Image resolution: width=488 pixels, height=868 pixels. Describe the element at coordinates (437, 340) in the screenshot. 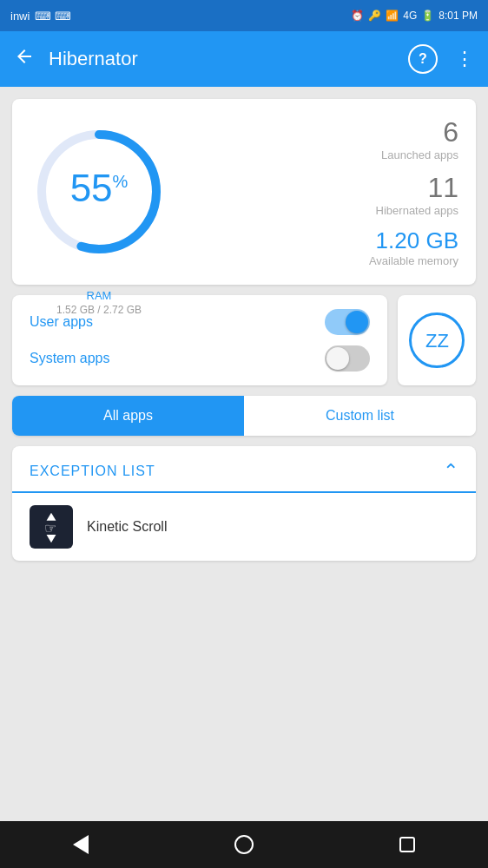

I see `sleep-button: ZZ` at that location.